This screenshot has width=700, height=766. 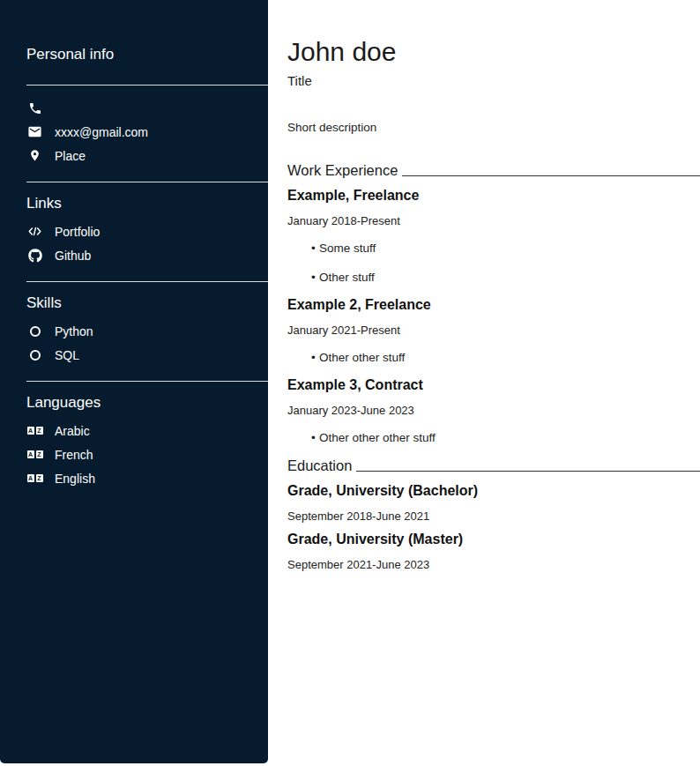 What do you see at coordinates (494, 539) in the screenshot?
I see `education-entry-title: Grade, University (Master)` at bounding box center [494, 539].